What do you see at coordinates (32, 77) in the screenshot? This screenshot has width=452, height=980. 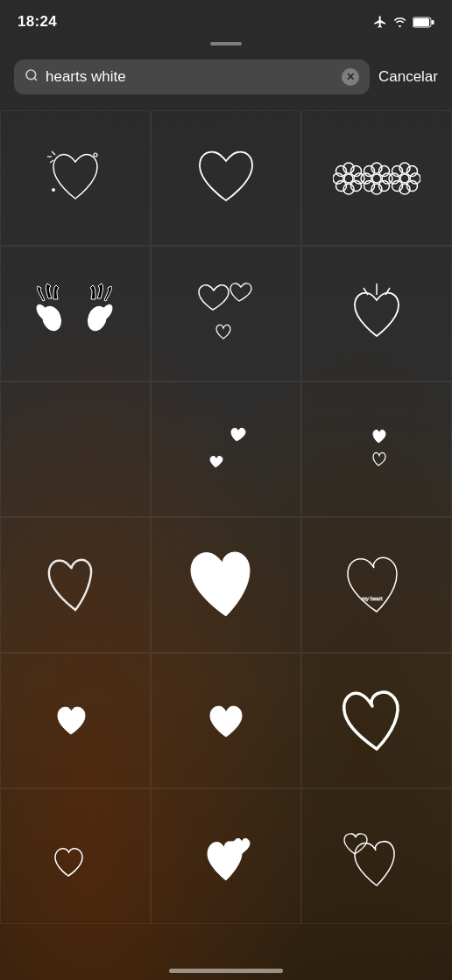 I see `search-icon` at bounding box center [32, 77].